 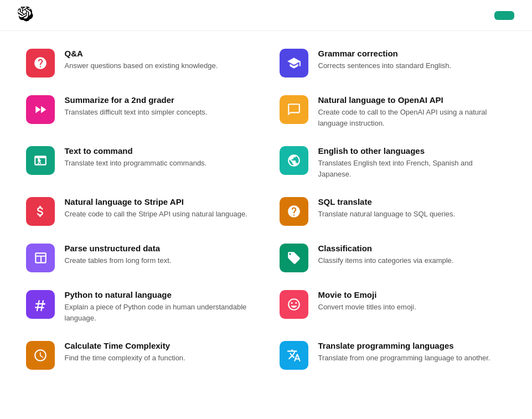 What do you see at coordinates (40, 63) in the screenshot?
I see `question-icon` at bounding box center [40, 63].